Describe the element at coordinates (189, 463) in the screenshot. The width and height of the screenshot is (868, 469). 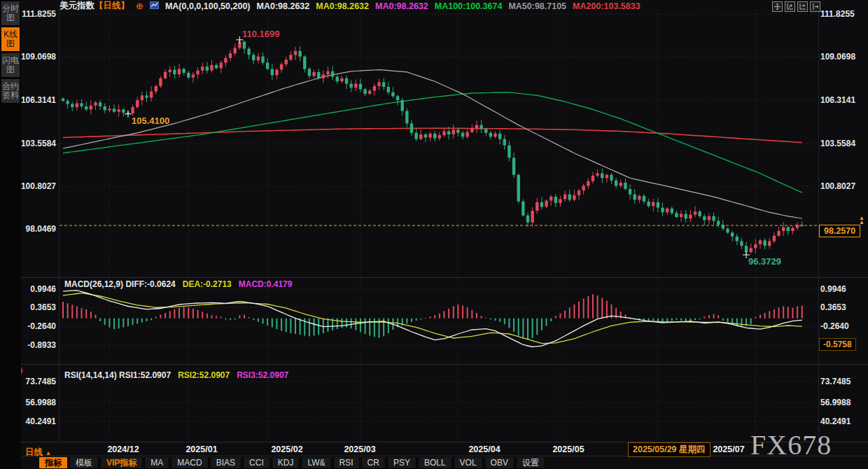
I see `toolbar-item-macd: MACD` at that location.